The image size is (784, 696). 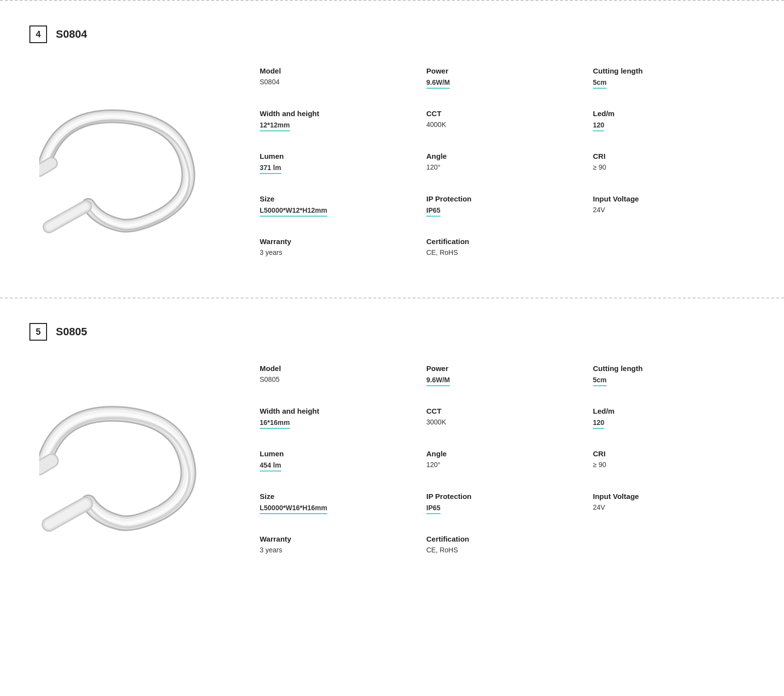 What do you see at coordinates (294, 509) in the screenshot?
I see `spec-value: L50000*W16*H16mm` at bounding box center [294, 509].